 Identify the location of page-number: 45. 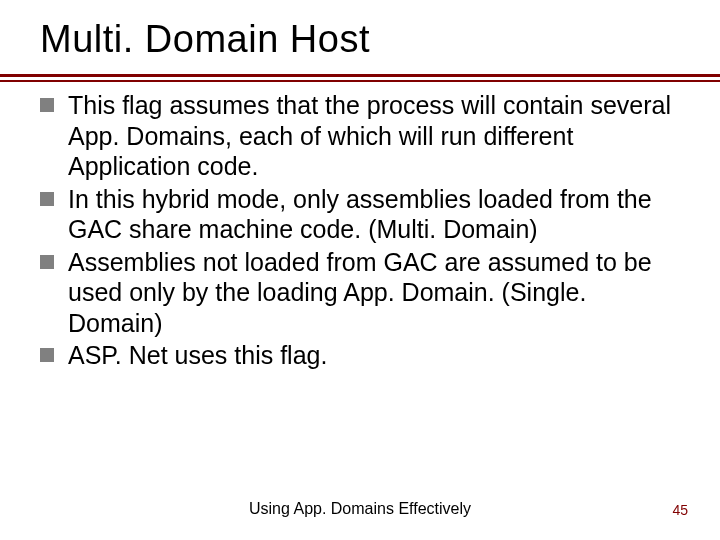
(680, 510).